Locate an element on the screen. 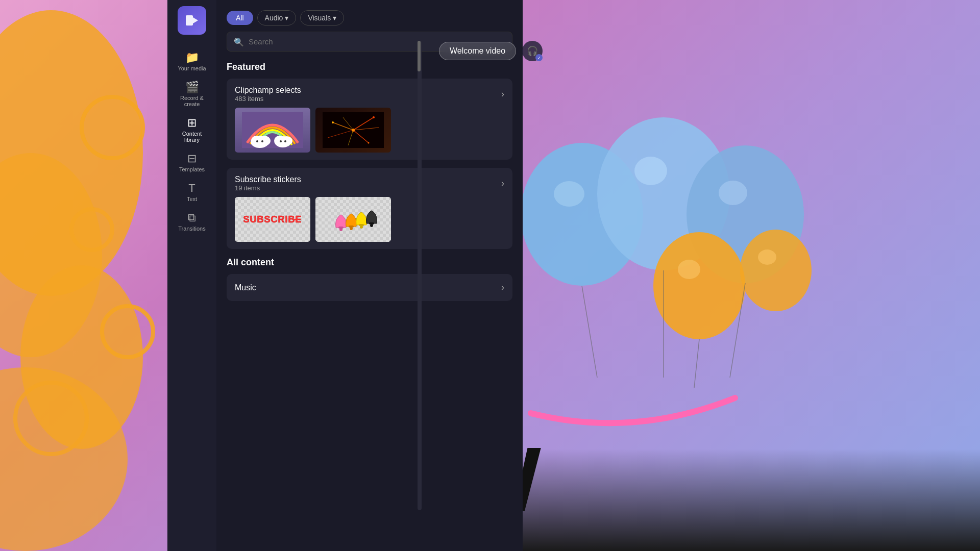 The height and width of the screenshot is (551, 980). content-library-icon: ⊞ is located at coordinates (192, 123).